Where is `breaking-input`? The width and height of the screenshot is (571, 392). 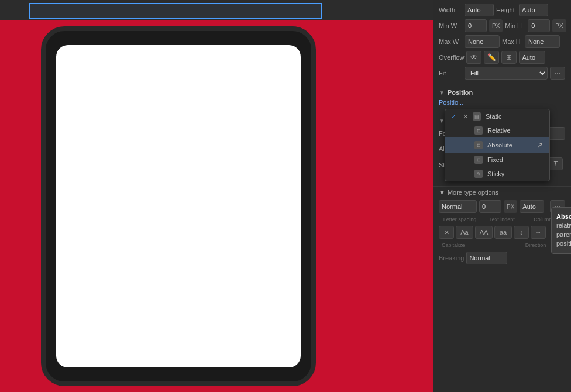 breaking-input is located at coordinates (487, 258).